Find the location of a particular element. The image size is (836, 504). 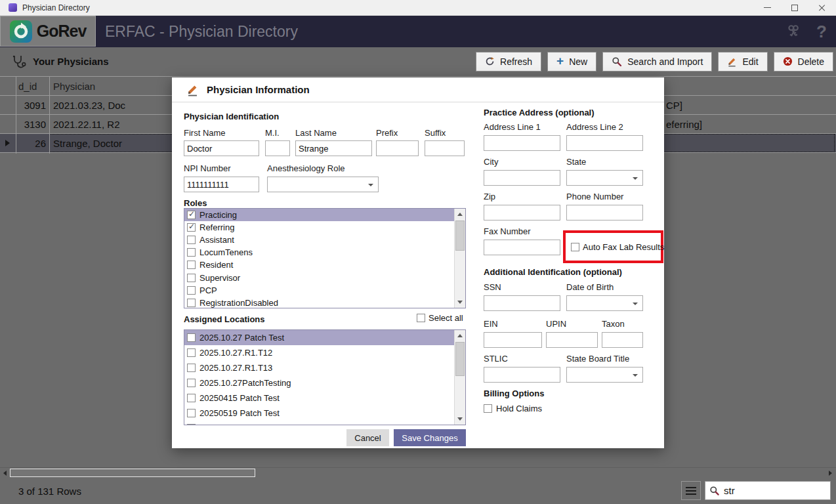

state-dropdown is located at coordinates (605, 178).